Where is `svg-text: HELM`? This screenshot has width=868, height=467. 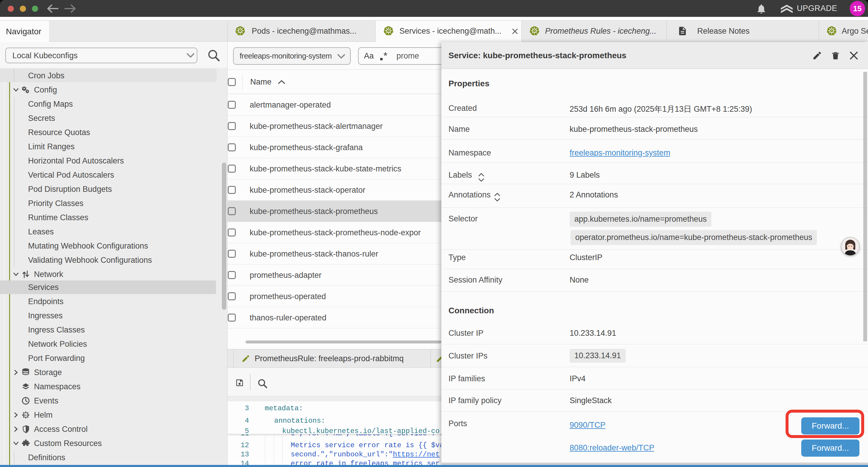
svg-text: HELM is located at coordinates (26, 415).